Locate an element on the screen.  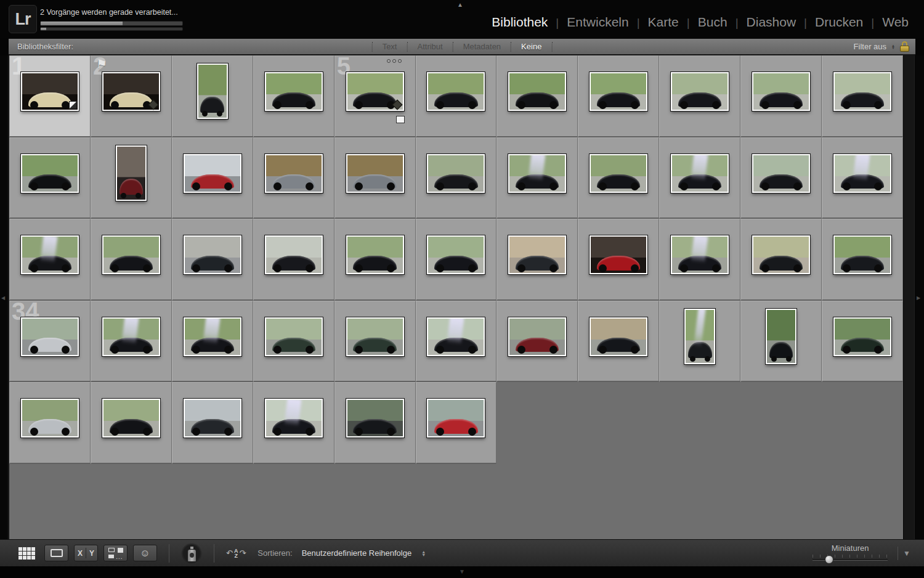
left-panel-collapsed-strip: ◀ is located at coordinates (4, 297).